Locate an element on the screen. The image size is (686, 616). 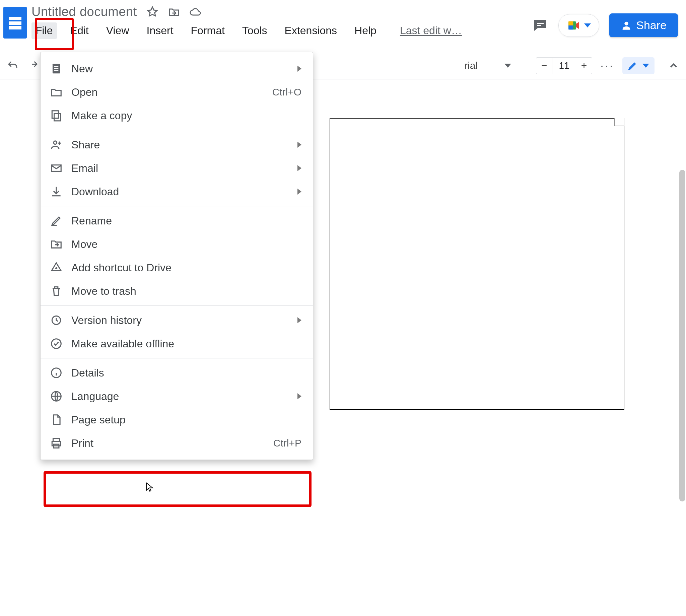
menu-item-version-history: Version history is located at coordinates (177, 320).